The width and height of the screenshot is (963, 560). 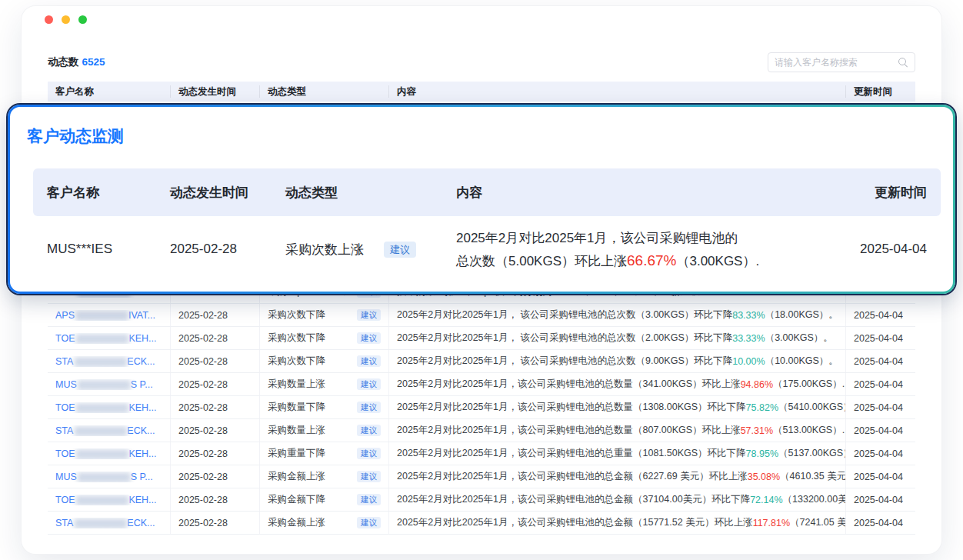 I want to click on table-row: TOE██████████KEH... 2025-02-28 采购次数下降 建议…, so click(x=482, y=338).